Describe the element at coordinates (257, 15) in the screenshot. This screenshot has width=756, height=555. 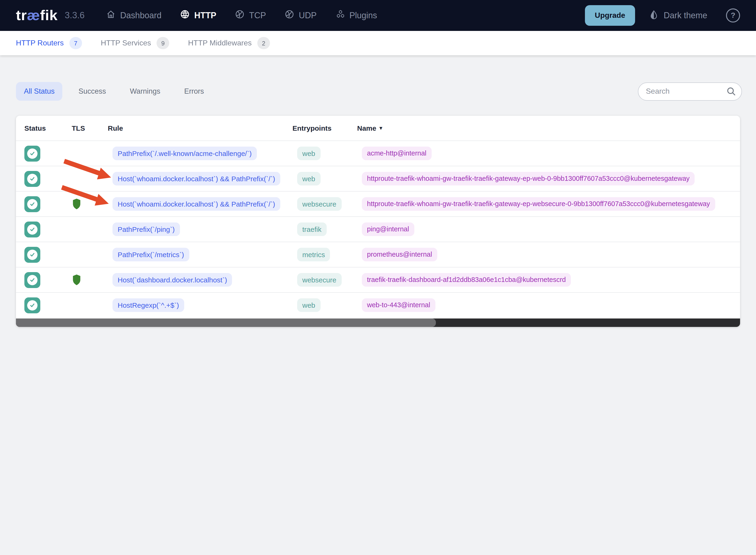
I see `nav-label: TCP` at that location.